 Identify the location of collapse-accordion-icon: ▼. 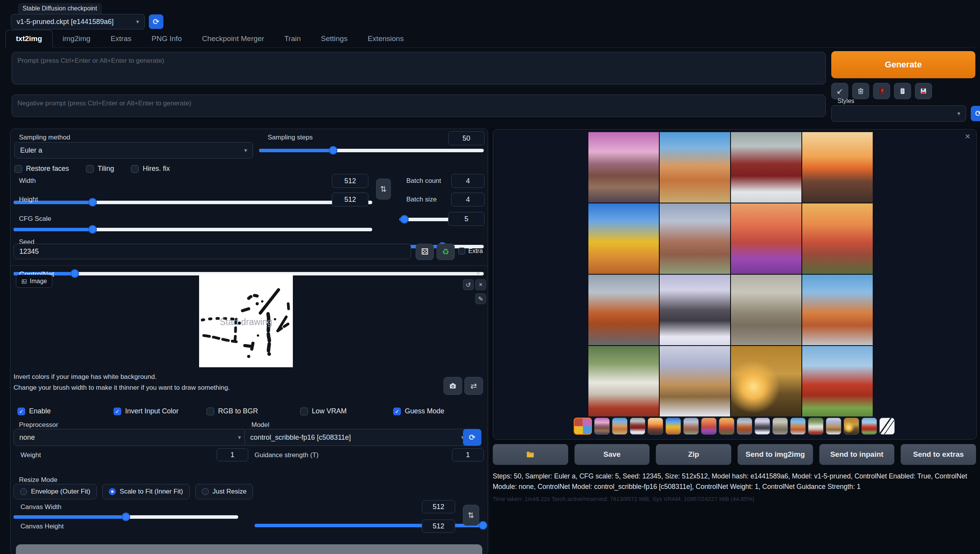
(478, 274).